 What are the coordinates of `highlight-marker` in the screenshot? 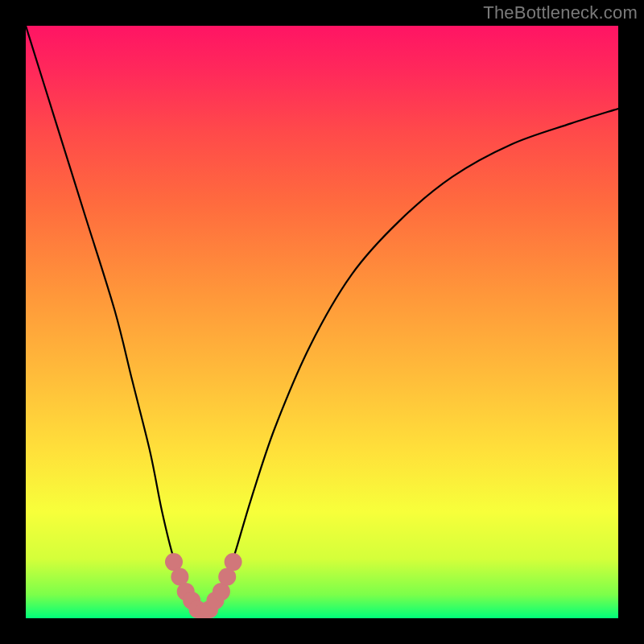 It's located at (233, 562).